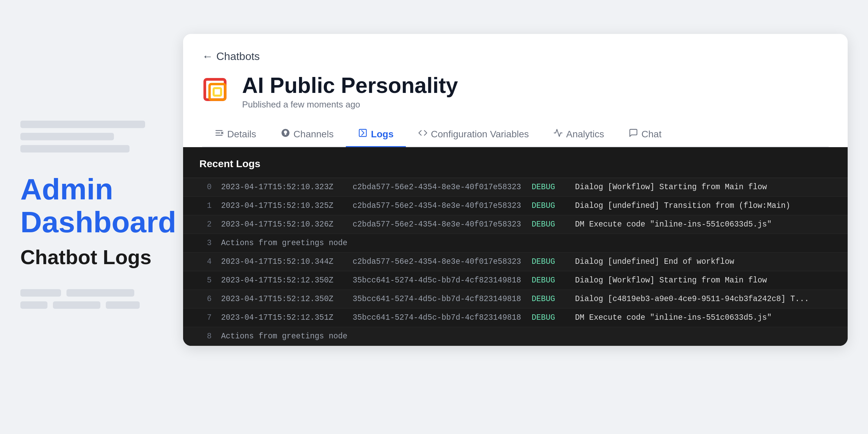 The image size is (868, 434). I want to click on tab-logs-label: Logs, so click(382, 134).